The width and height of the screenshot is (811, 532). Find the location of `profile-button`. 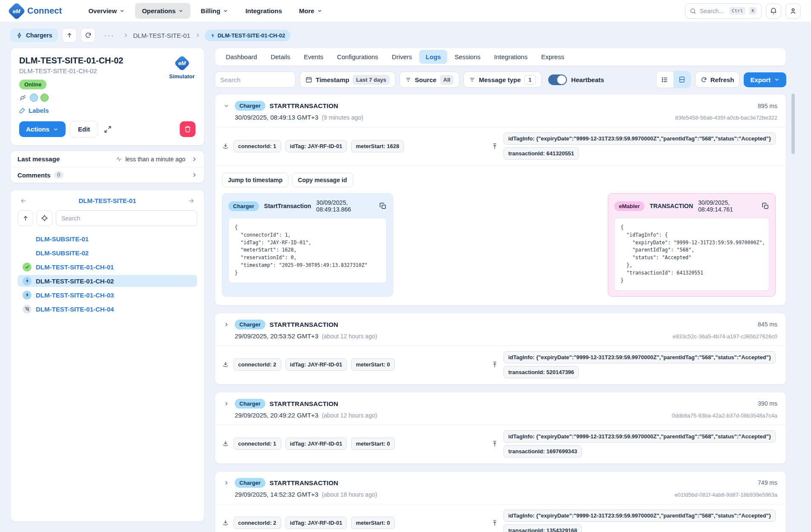

profile-button is located at coordinates (793, 11).